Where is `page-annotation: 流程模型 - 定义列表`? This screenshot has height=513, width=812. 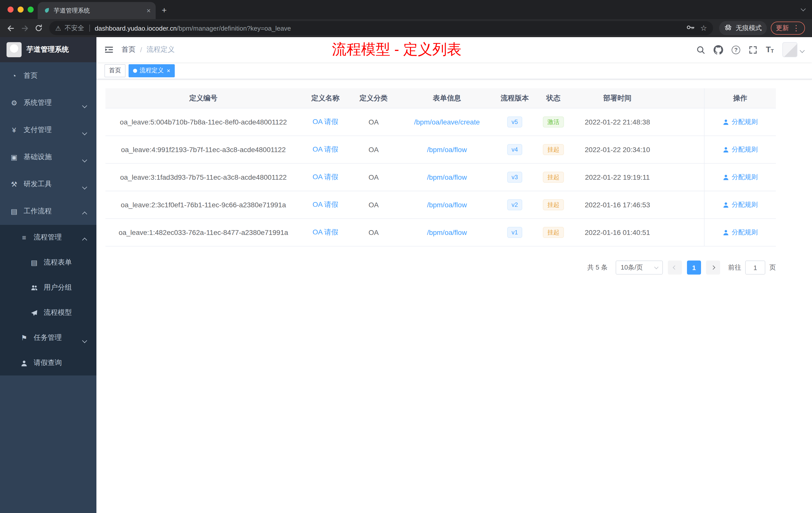
page-annotation: 流程模型 - 定义列表 is located at coordinates (397, 50).